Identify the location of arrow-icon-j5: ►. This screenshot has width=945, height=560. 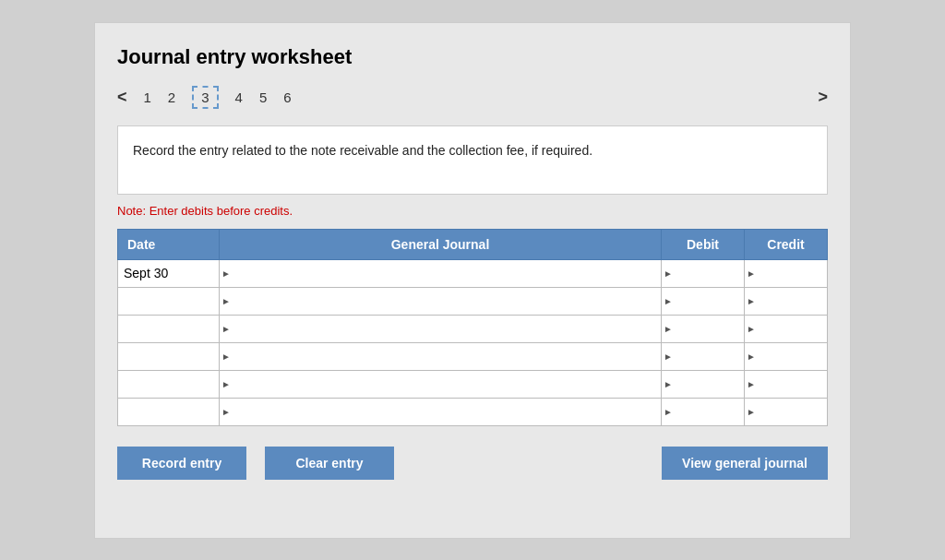
(226, 384).